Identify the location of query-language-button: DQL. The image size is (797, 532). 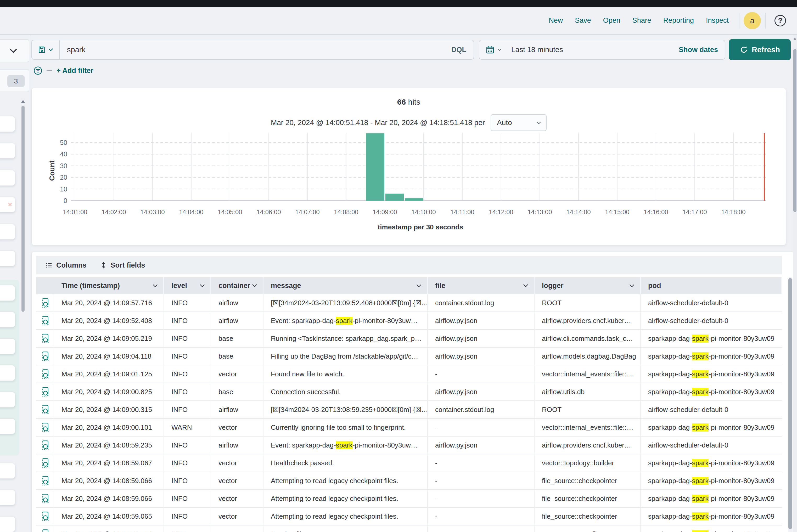
(459, 50).